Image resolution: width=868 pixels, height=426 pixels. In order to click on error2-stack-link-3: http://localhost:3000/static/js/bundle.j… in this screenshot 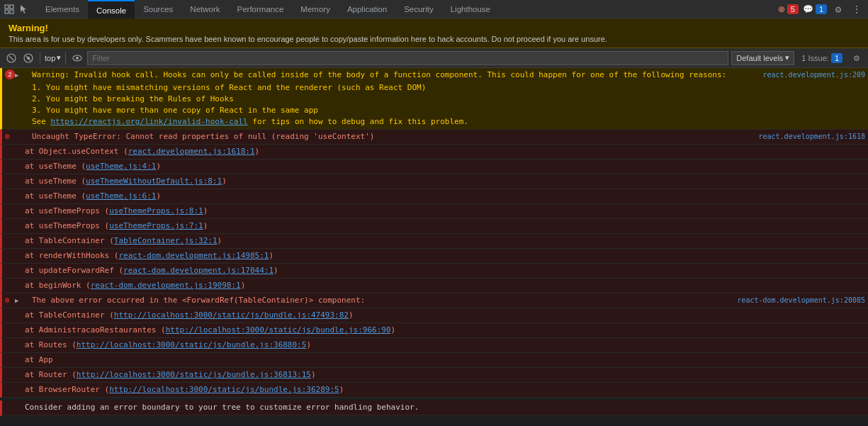, I will do `click(191, 344)`.